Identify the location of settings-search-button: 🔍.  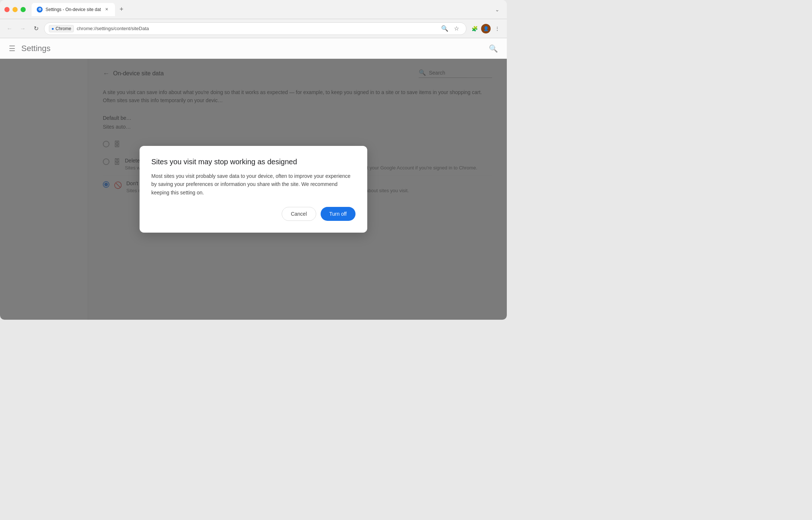
(494, 49).